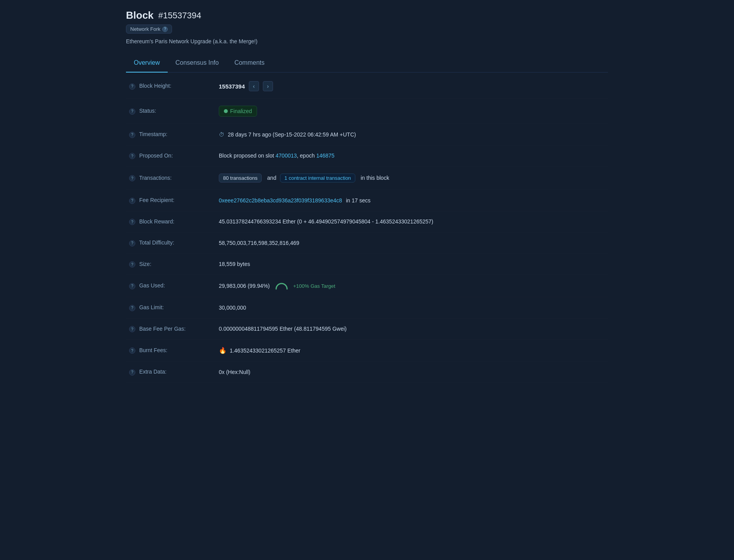 This screenshot has height=560, width=734. What do you see at coordinates (367, 243) in the screenshot?
I see `row-total-difficulty: ? Total Difficulty: 58,750,003,716,598,3…` at bounding box center [367, 243].